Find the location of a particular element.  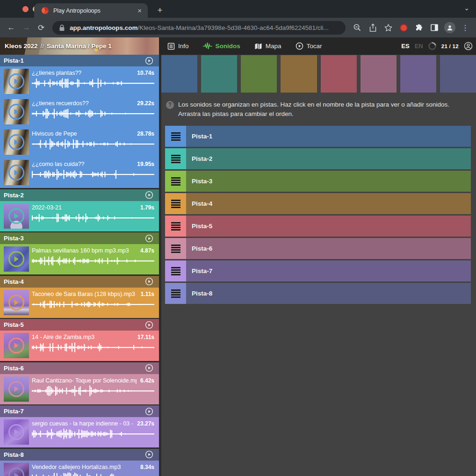

address-bar: app.antropoloops.com/Kleos-Santa-Marina/… is located at coordinates (199, 28).